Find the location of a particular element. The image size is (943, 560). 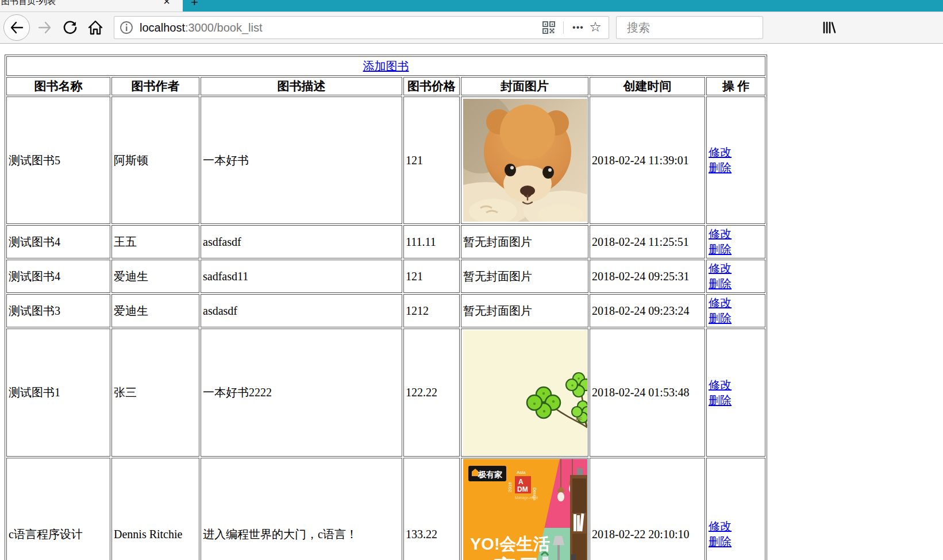

browser-tab: 图书首页-列表 × is located at coordinates (86, 6).